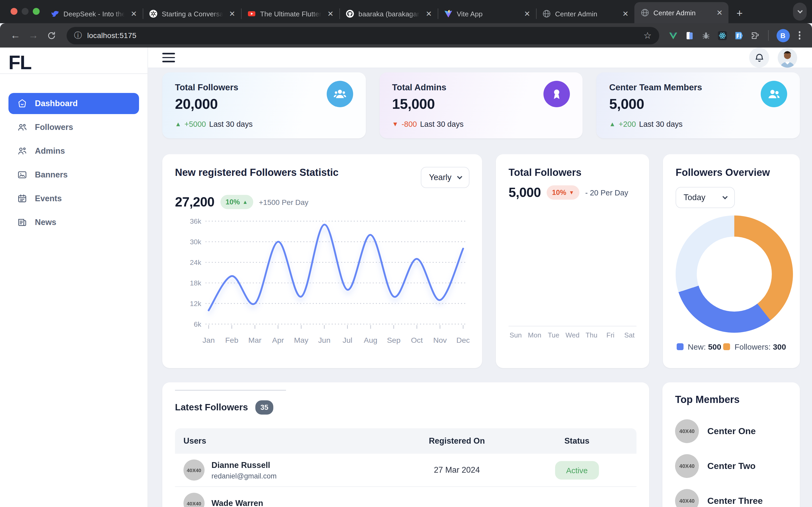  I want to click on bar-label: Thu, so click(592, 335).